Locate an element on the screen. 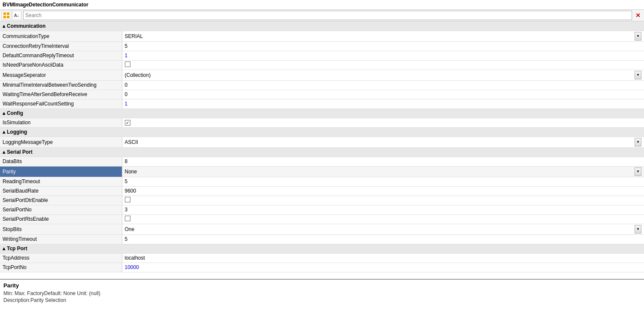 The width and height of the screenshot is (644, 313). table-row: ConnectionRetryTimeInterval5 is located at coordinates (322, 46).